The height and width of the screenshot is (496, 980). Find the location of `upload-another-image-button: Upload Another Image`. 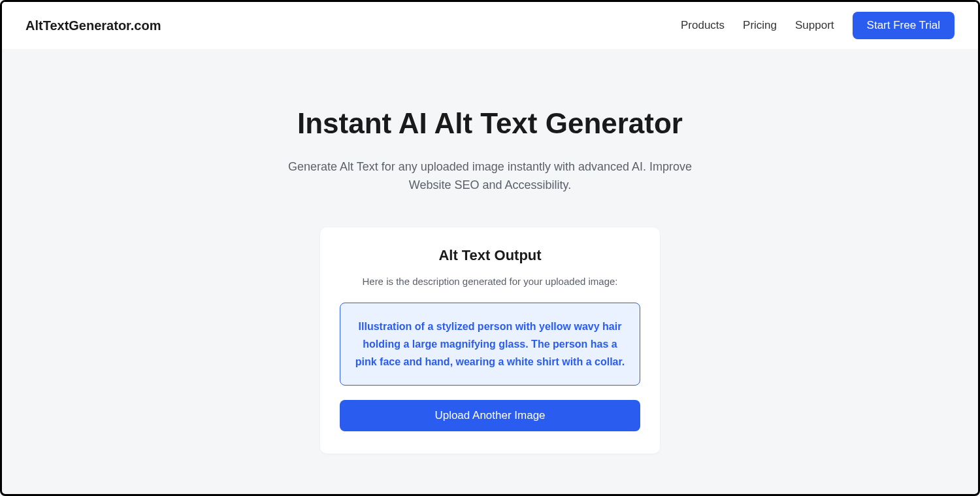

upload-another-image-button: Upload Another Image is located at coordinates (490, 416).